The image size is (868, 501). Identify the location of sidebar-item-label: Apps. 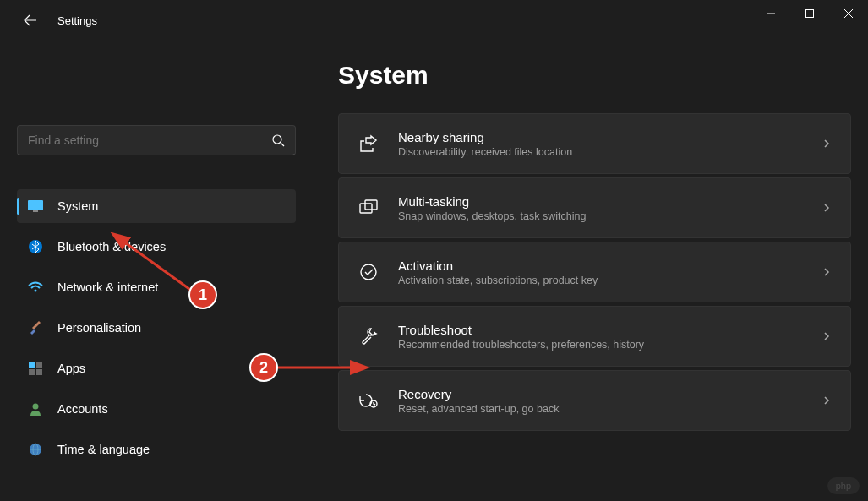
(71, 368).